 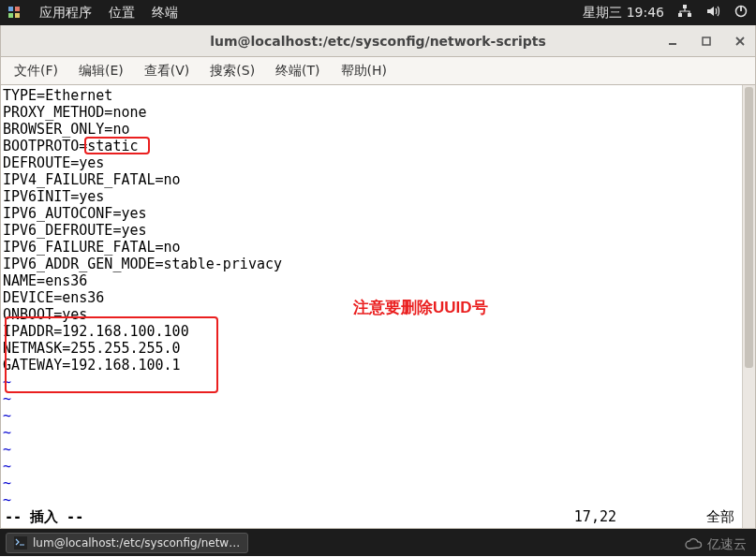 What do you see at coordinates (363, 71) in the screenshot?
I see `menu-help: 帮助(H)` at bounding box center [363, 71].